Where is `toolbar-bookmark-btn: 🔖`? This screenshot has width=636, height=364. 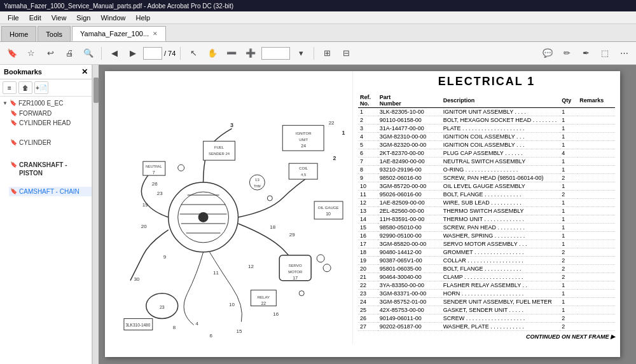 toolbar-bookmark-btn: 🔖 is located at coordinates (12, 53).